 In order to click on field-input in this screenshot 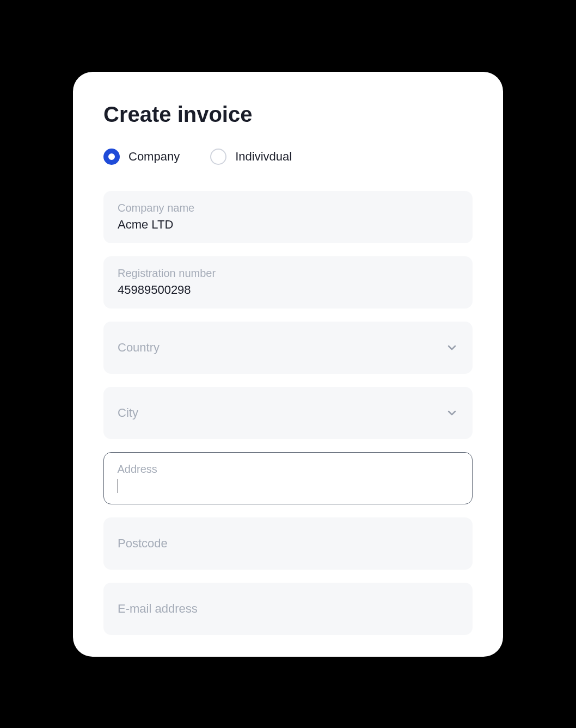, I will do `click(289, 486)`.